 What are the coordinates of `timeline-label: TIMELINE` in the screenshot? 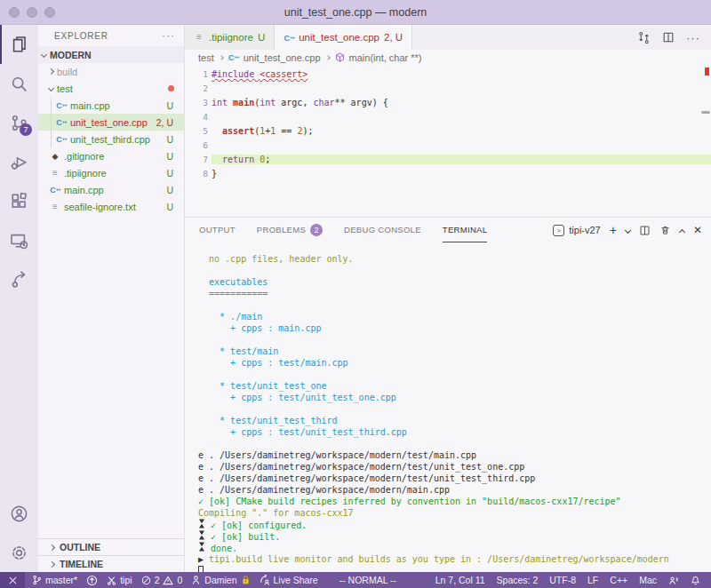 It's located at (82, 564).